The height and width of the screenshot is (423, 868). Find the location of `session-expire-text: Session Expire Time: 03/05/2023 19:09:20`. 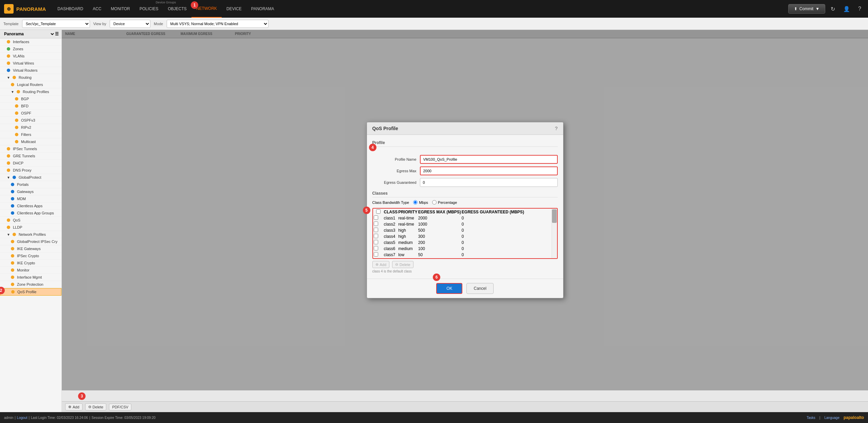

session-expire-text: Session Expire Time: 03/05/2023 19:09:20 is located at coordinates (124, 418).